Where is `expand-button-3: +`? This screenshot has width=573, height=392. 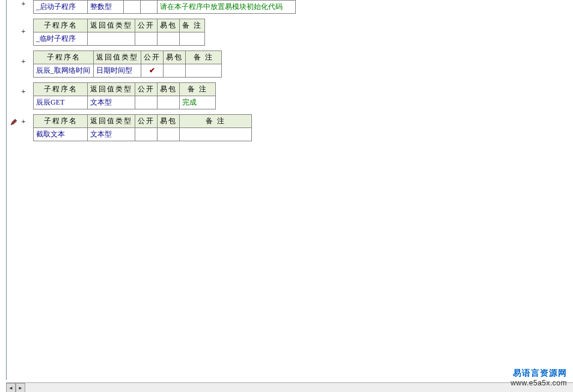
expand-button-3: + is located at coordinates (23, 62).